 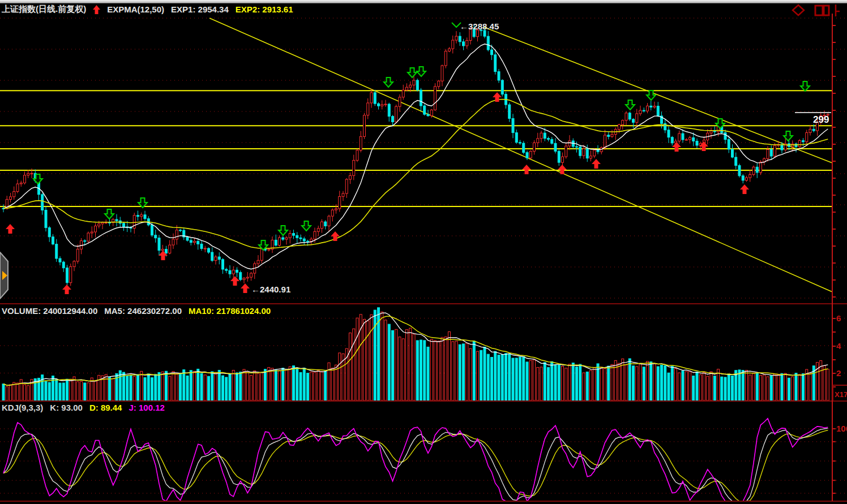 I want to click on low-price-annotation: ←2440.91, so click(x=271, y=290).